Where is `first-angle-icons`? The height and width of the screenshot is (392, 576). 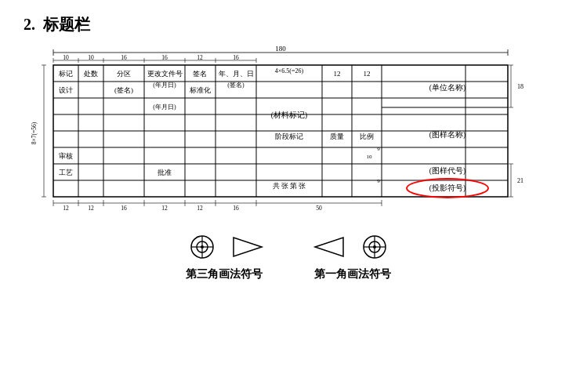
first-angle-icons is located at coordinates (353, 247).